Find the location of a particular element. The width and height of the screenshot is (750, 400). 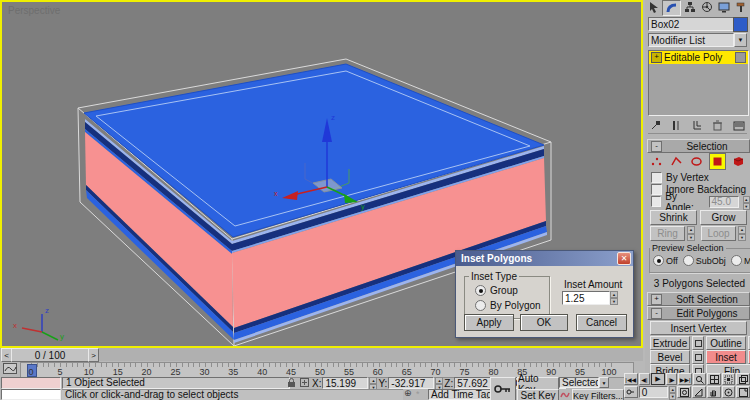

modifier-stack-item: + Editable Poly is located at coordinates (698, 58).